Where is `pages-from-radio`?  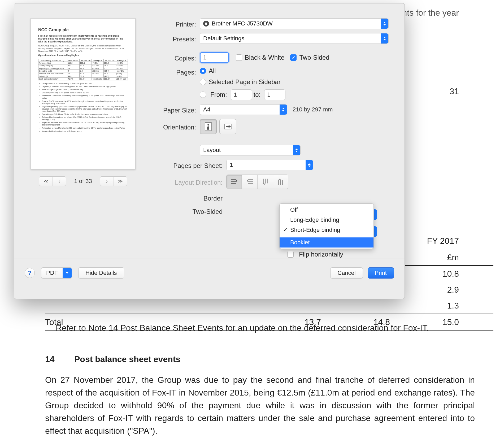
pages-from-radio is located at coordinates (203, 95).